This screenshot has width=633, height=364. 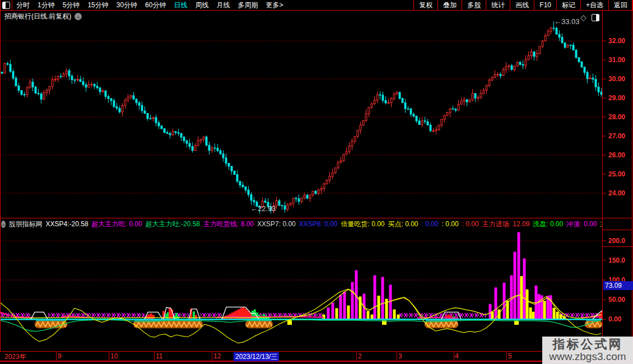 I want to click on split-square-icon, so click(x=595, y=18).